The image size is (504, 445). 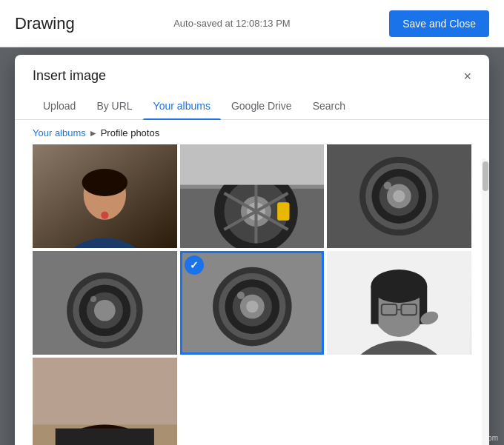 What do you see at coordinates (59, 106) in the screenshot?
I see `tab-upload: Upload` at bounding box center [59, 106].